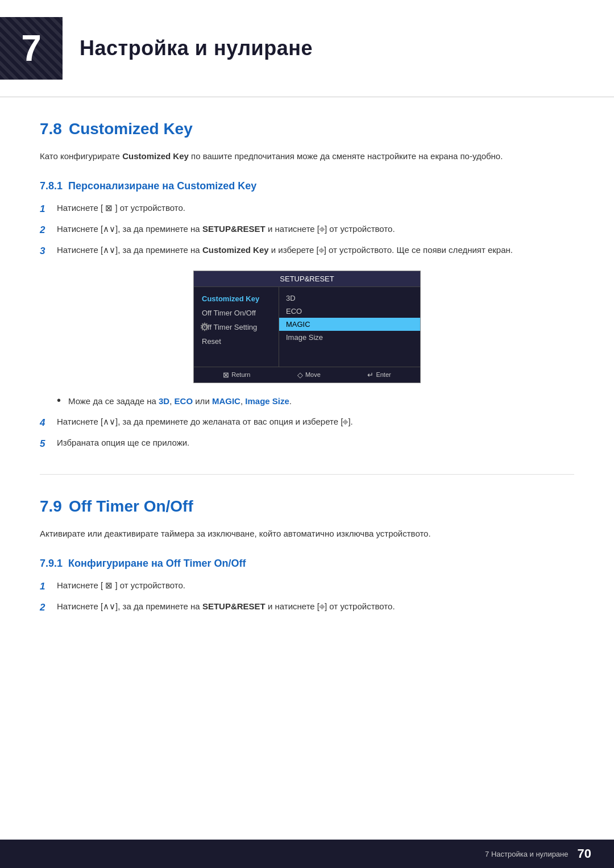  Describe the element at coordinates (350, 327) in the screenshot. I see `ss-submenu-col: 3D ECO MAGIC Image Size` at that location.